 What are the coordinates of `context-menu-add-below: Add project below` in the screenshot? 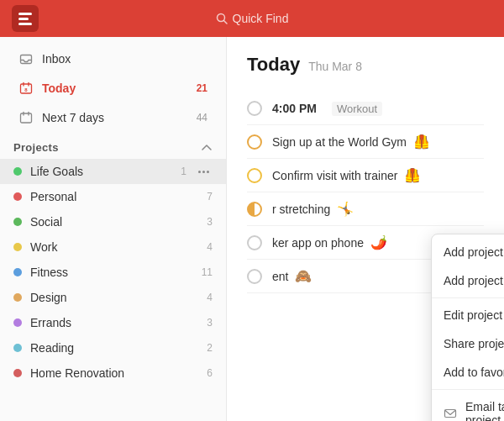 It's located at (468, 281).